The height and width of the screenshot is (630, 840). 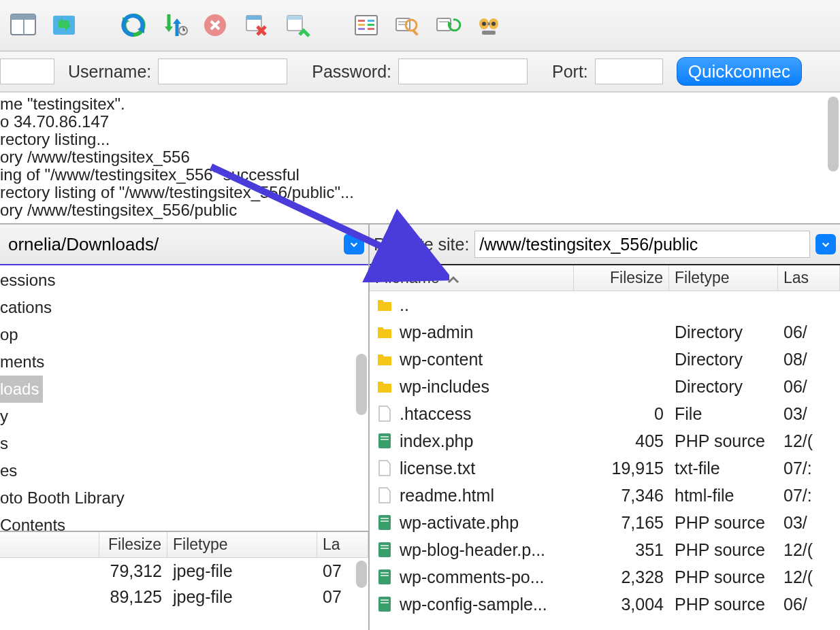 I want to click on sync-browse-icon, so click(x=448, y=25).